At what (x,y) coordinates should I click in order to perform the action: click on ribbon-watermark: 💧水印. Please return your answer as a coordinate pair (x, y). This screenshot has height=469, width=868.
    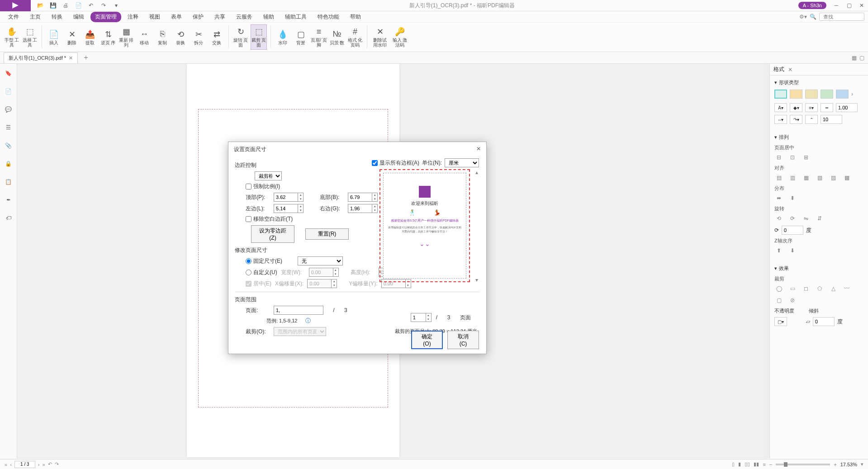
    Looking at the image, I should click on (283, 37).